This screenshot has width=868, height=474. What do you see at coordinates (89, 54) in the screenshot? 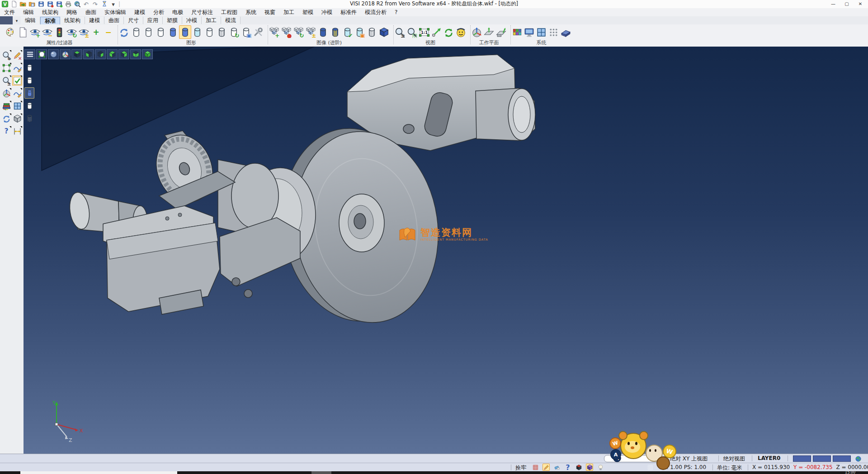
I see `view-cube-front-icon` at bounding box center [89, 54].